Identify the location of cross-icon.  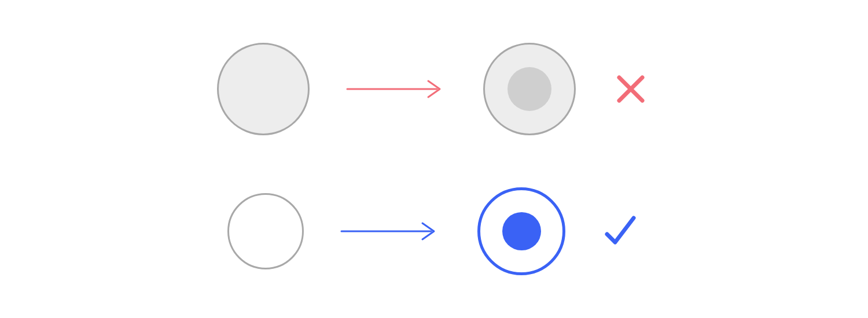
(631, 89).